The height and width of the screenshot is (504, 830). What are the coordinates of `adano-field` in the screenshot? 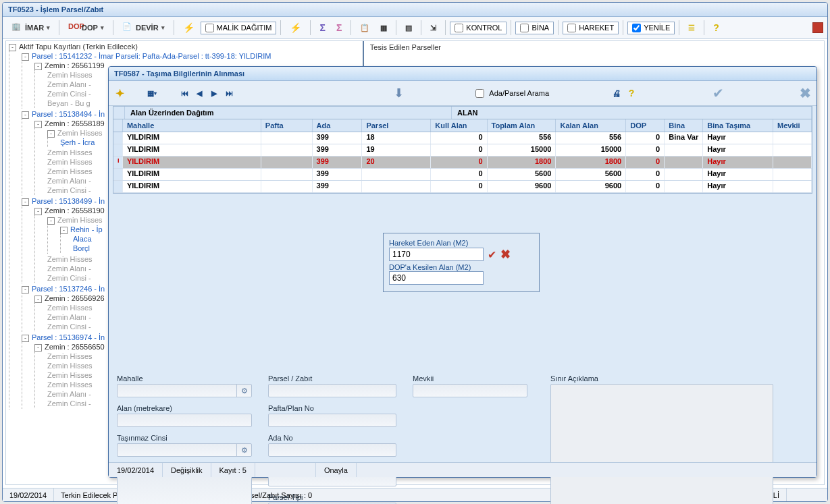 It's located at (332, 450).